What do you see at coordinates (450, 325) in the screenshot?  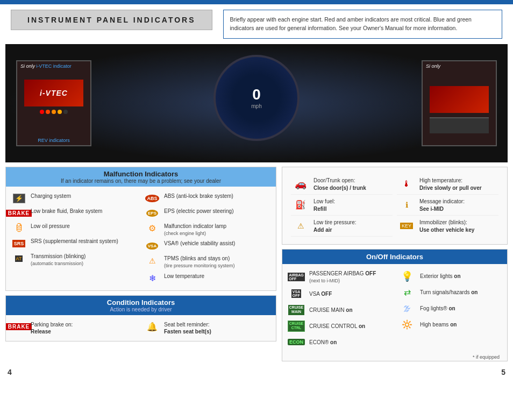 I see `onoff-highbeam: 🔆 High beams on` at bounding box center [450, 325].